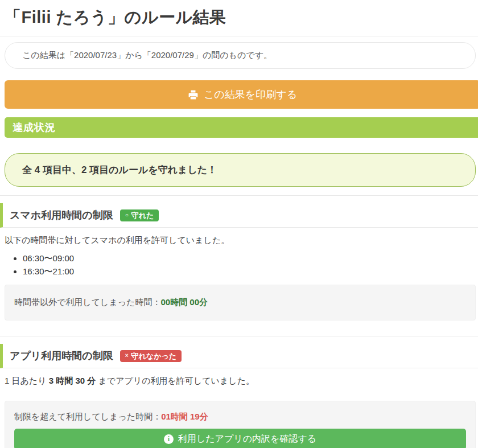  What do you see at coordinates (248, 258) in the screenshot?
I see `allowed-time-item: 06:30〜09:00` at bounding box center [248, 258].